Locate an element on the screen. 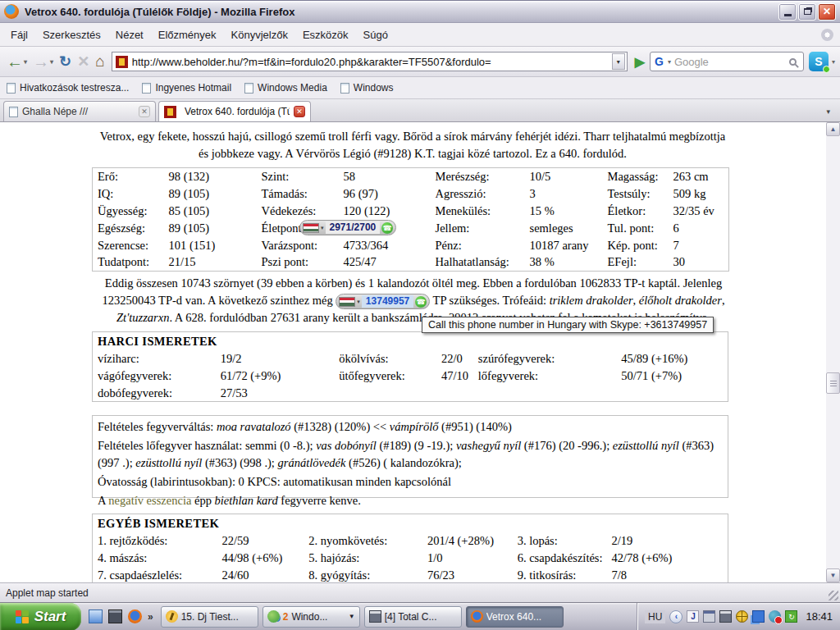 This screenshot has width=840, height=630. hide-icons-chevron-icon: ‹ is located at coordinates (676, 617).